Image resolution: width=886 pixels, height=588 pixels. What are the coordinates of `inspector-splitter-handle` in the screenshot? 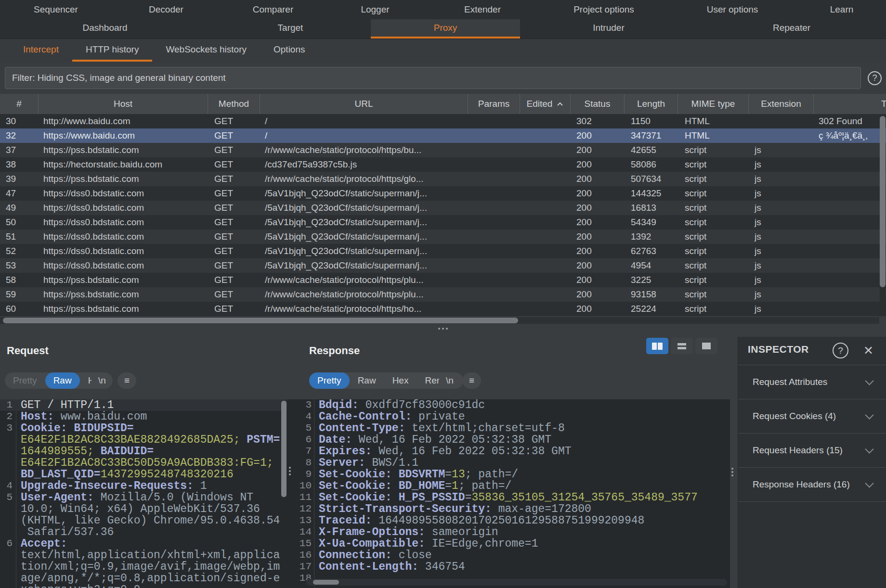 It's located at (732, 472).